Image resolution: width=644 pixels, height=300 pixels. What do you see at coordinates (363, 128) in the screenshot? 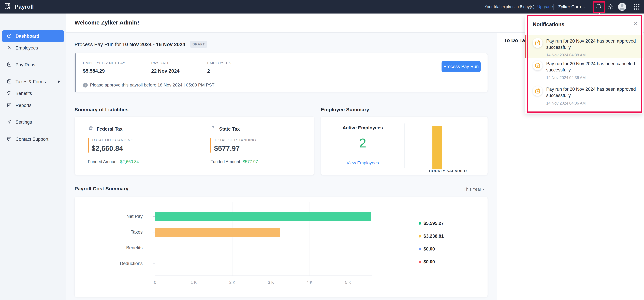
I see `active-employees-label: Active Employees` at bounding box center [363, 128].